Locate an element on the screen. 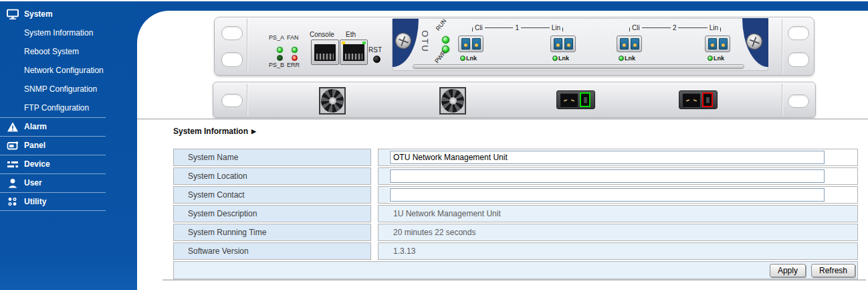 This screenshot has height=290, width=868. row-label: System Description is located at coordinates (272, 214).